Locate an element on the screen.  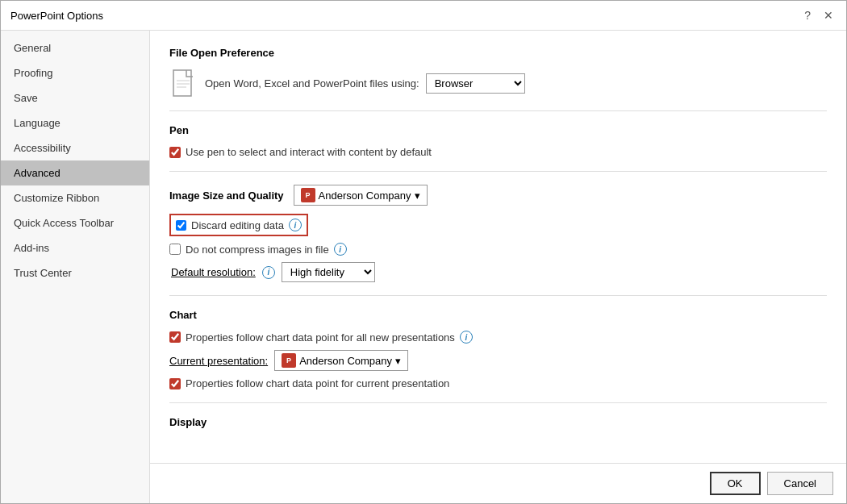
chart-properties-current-label: Properties follow chart data point for c… is located at coordinates (318, 384).